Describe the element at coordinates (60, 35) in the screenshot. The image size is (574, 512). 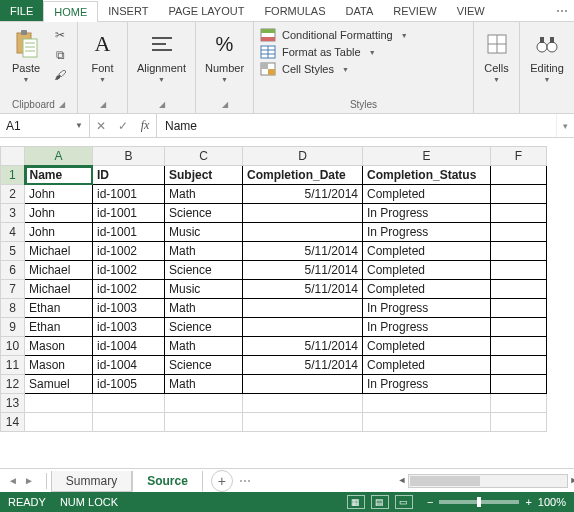
I see `cut-button: ✂` at that location.